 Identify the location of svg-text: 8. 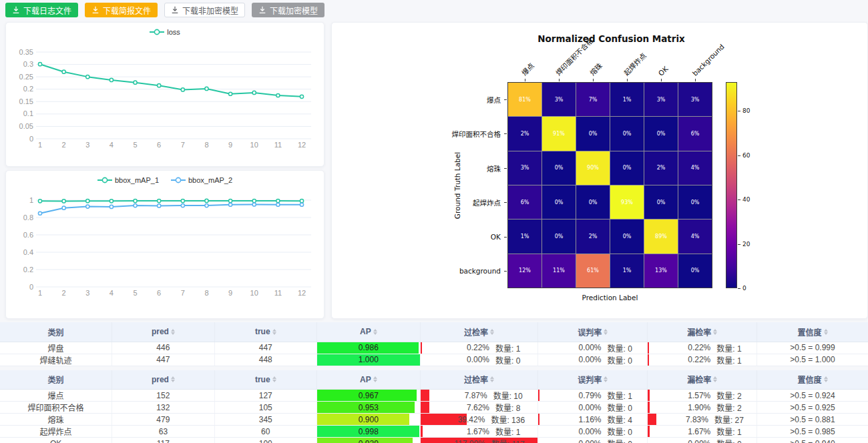
(206, 293).